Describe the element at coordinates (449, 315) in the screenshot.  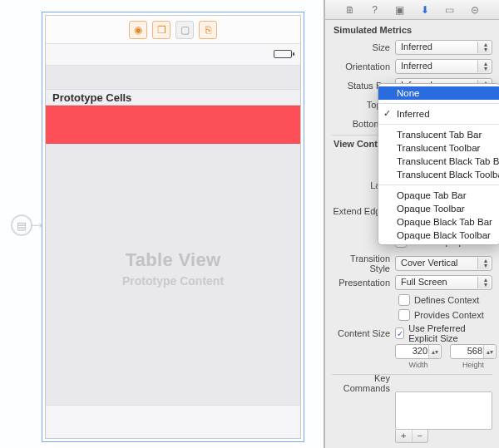
I see `provides-context-label: Provides Context` at that location.